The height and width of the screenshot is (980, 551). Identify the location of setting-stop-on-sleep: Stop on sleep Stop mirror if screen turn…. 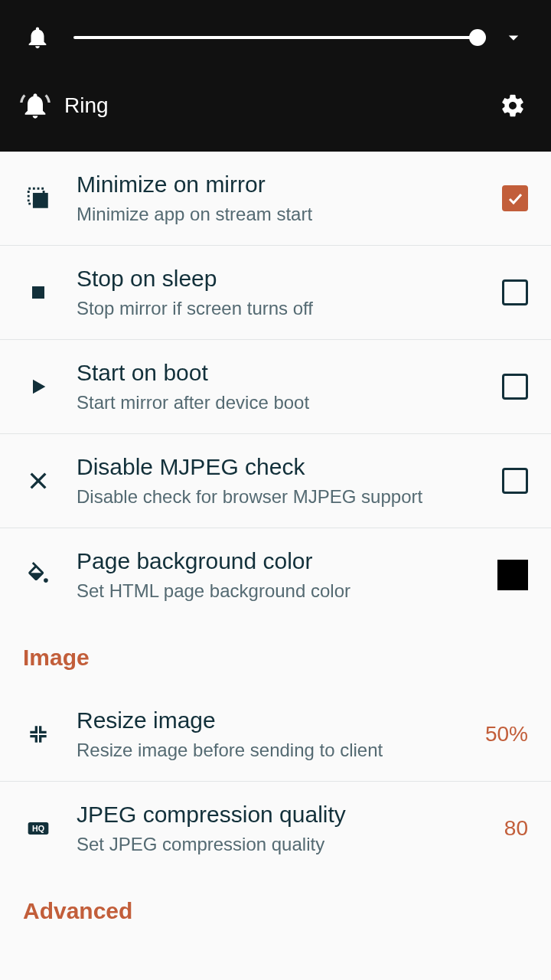
(276, 292).